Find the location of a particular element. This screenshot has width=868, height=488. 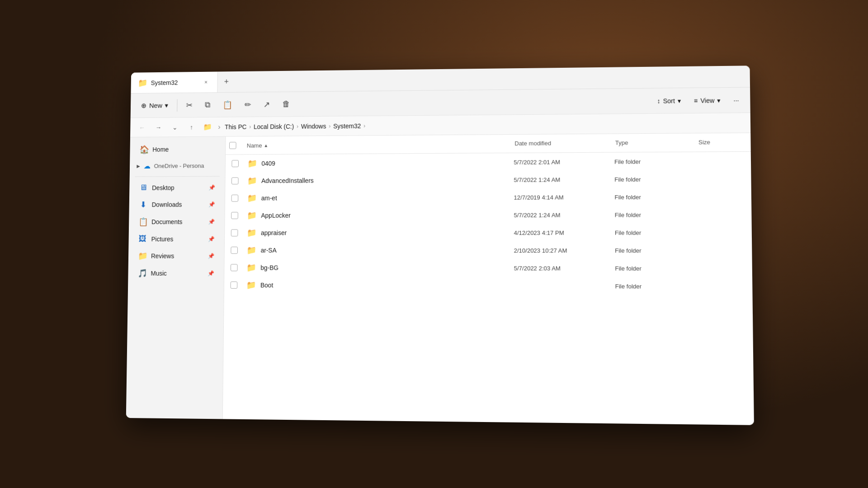

sidebar-item-downloads: ⬇ Downloads 📌 is located at coordinates (177, 205).